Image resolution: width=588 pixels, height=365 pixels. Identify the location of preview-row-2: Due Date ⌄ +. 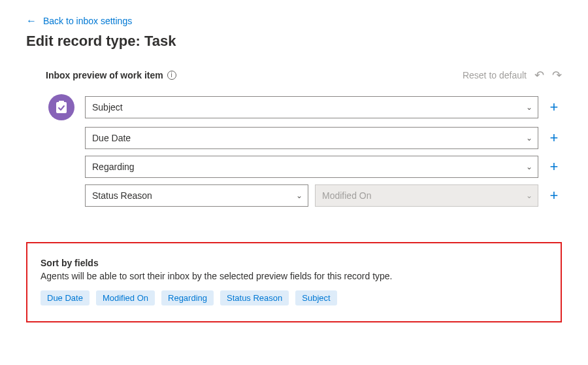
(304, 138).